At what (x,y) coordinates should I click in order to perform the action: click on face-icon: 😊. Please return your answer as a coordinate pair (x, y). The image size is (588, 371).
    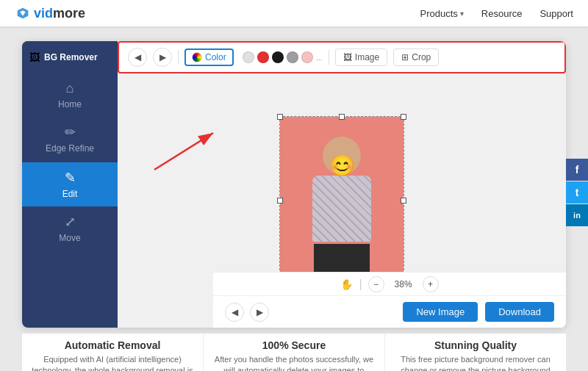
    Looking at the image, I should click on (343, 166).